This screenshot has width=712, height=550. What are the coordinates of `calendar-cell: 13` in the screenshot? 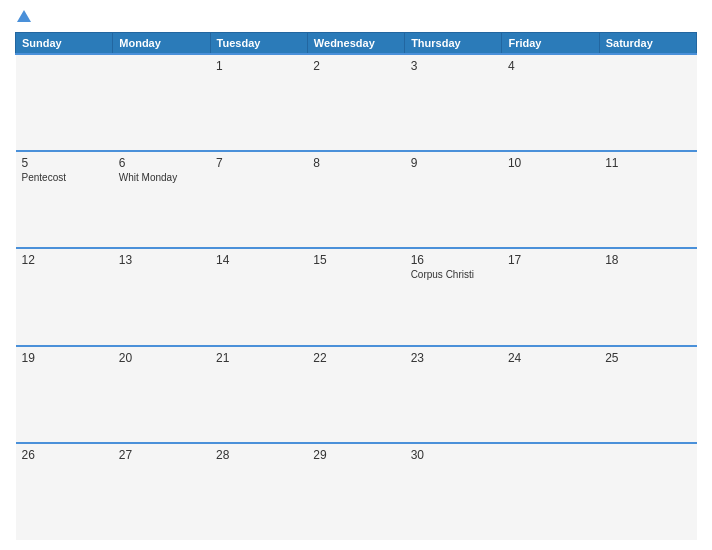 It's located at (162, 296).